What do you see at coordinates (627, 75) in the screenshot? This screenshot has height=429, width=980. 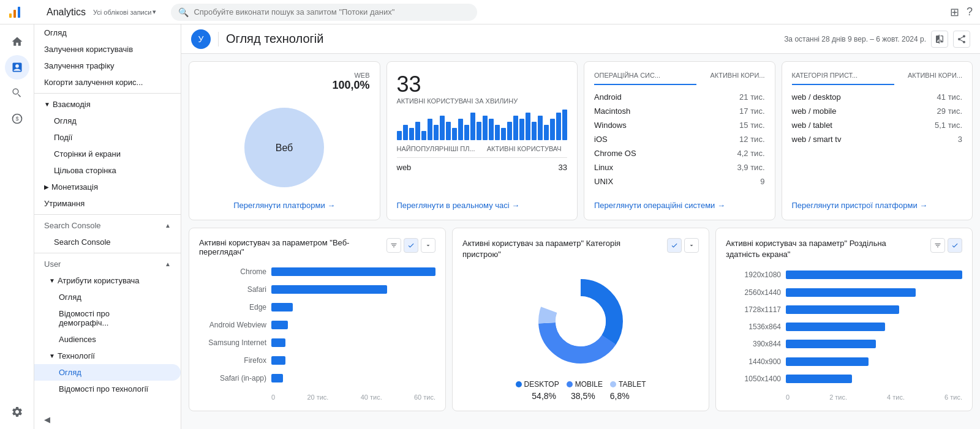 I see `os-header1: ОПЕРАЦІЙНА СИС...` at bounding box center [627, 75].